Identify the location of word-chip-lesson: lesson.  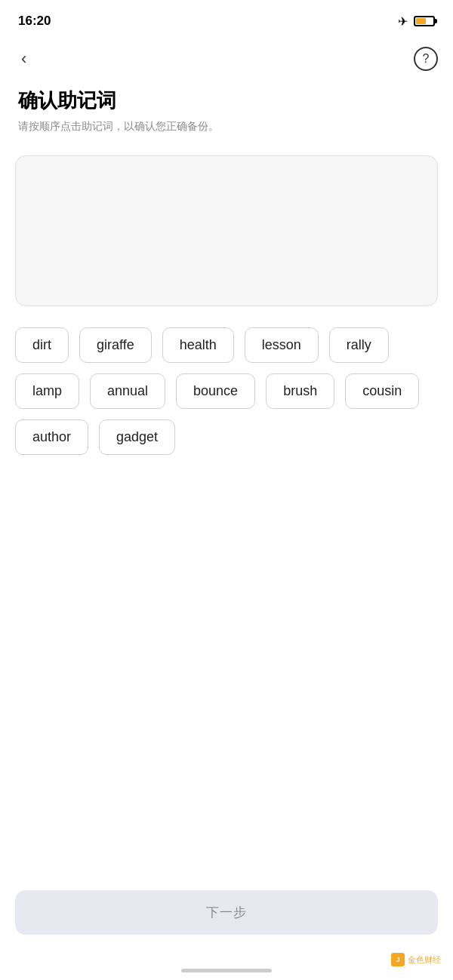
(282, 346).